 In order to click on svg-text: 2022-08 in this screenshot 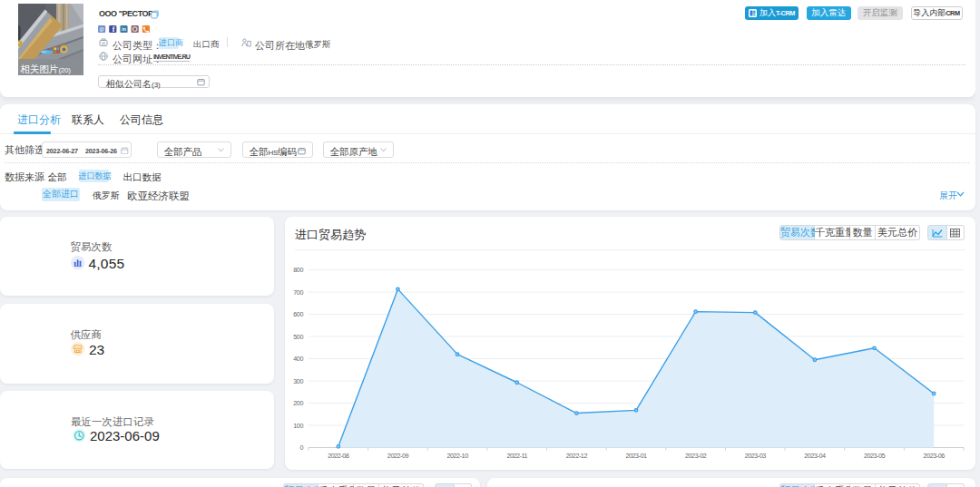, I will do `click(338, 455)`.